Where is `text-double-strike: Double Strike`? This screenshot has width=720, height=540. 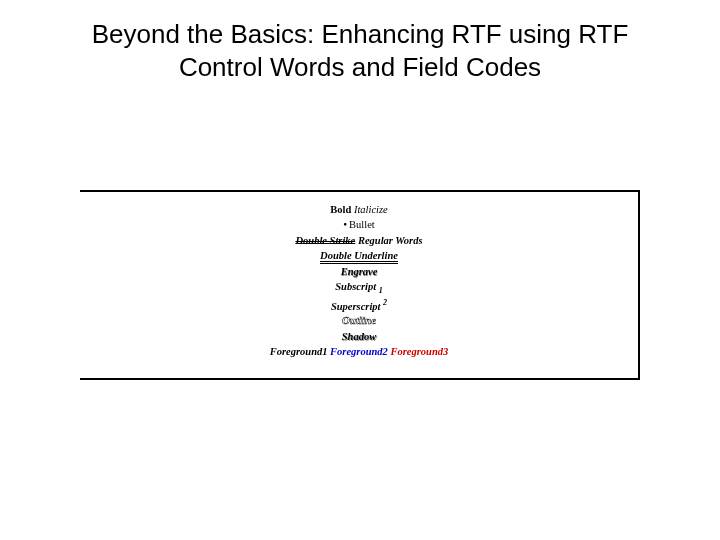
text-double-strike: Double Strike is located at coordinates (325, 240).